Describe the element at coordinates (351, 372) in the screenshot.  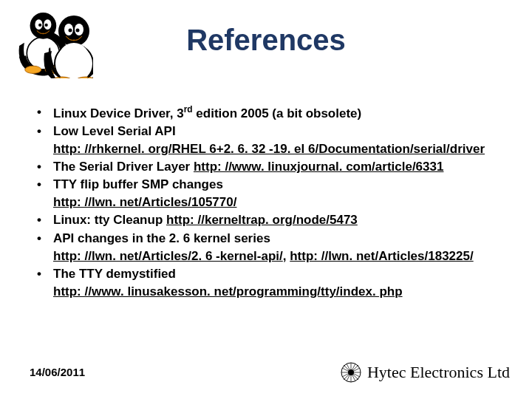
I see `company-logo-icon` at that location.